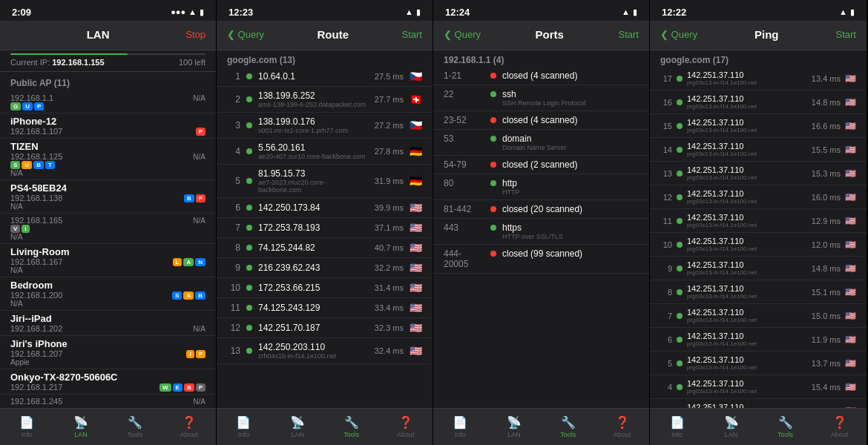  Describe the element at coordinates (325, 352) in the screenshot. I see `route-row: 13 142.250.203.110 zrh04x1b-in-f14.1e100…` at that location.